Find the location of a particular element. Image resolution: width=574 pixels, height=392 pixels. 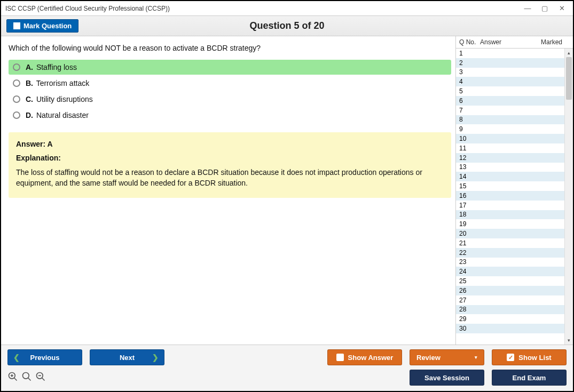

answer-option: B. Terrorism attack is located at coordinates (230, 83).